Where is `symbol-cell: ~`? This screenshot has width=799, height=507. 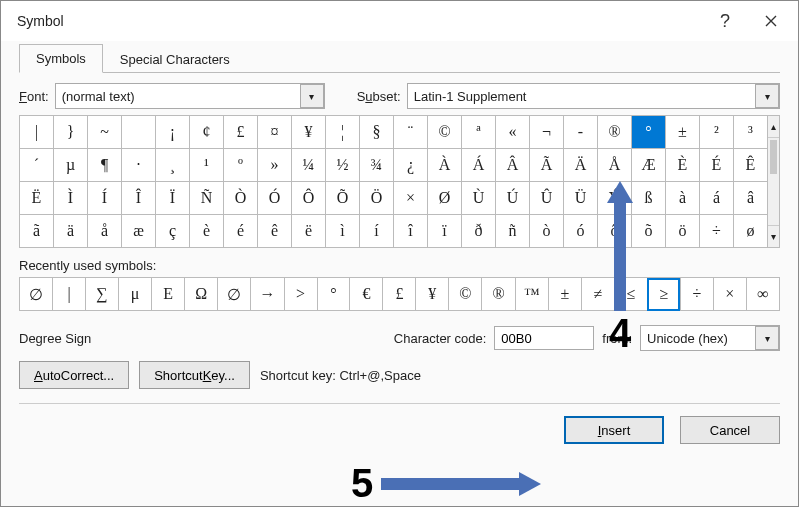 symbol-cell: ~ is located at coordinates (105, 132).